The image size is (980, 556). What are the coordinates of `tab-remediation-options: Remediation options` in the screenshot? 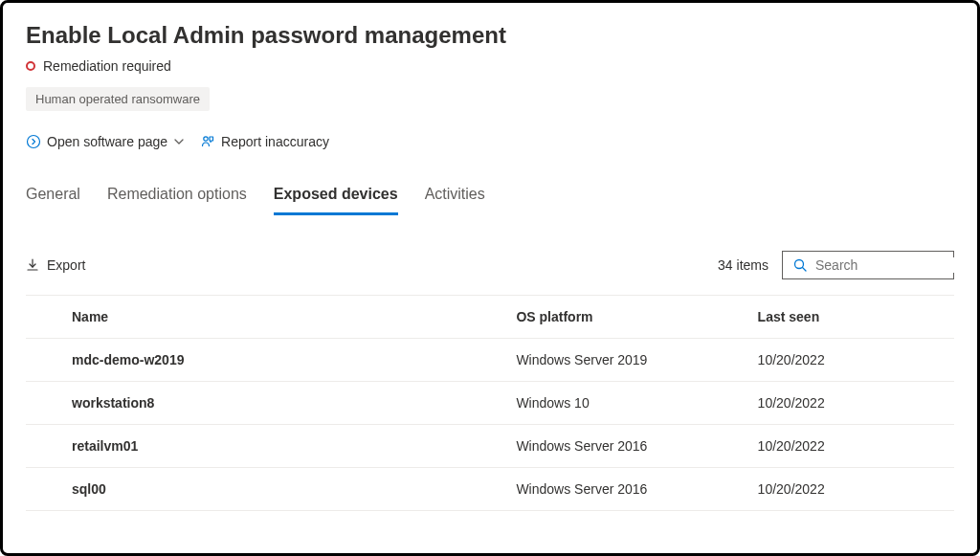 It's located at (177, 197).